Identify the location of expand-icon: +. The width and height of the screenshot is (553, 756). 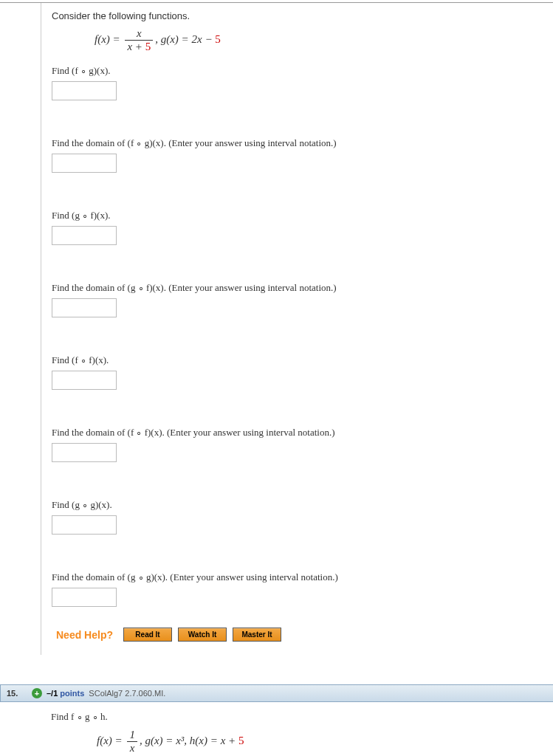
(37, 693).